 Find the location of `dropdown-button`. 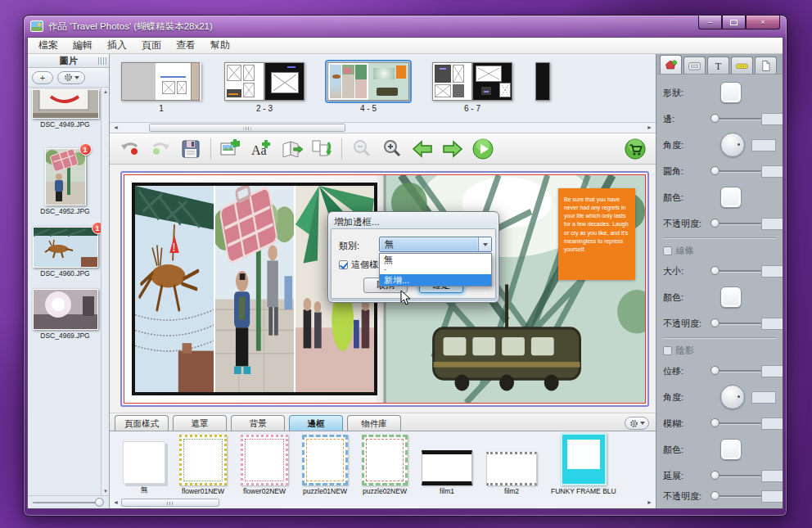

dropdown-button is located at coordinates (485, 244).